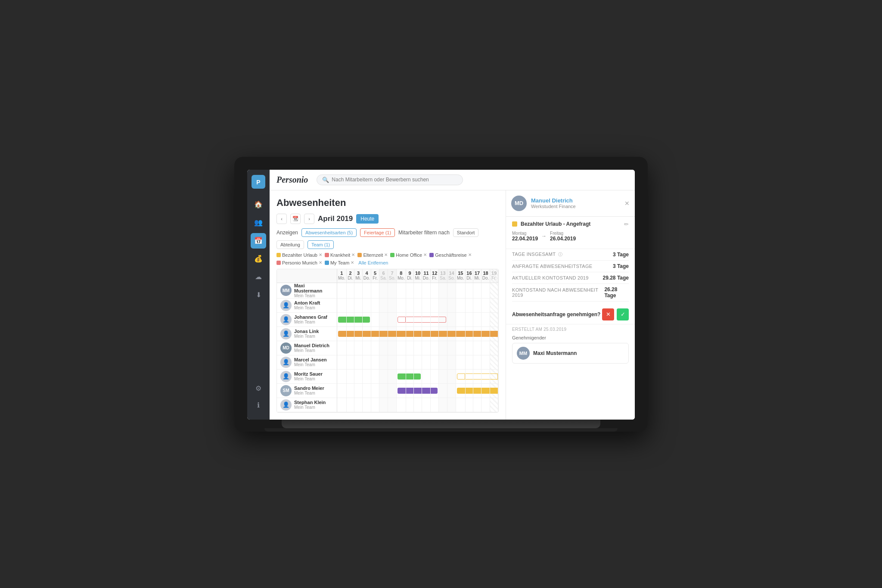 The image size is (882, 588). What do you see at coordinates (286, 334) in the screenshot?
I see `avatar-jonas: 👤` at bounding box center [286, 334].